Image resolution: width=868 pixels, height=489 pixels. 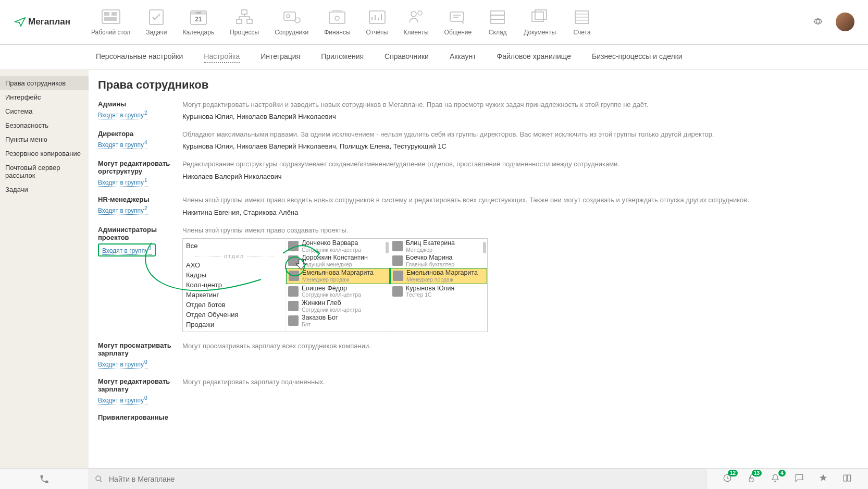 What do you see at coordinates (42, 22) in the screenshot?
I see `logo: Мегаплан` at bounding box center [42, 22].